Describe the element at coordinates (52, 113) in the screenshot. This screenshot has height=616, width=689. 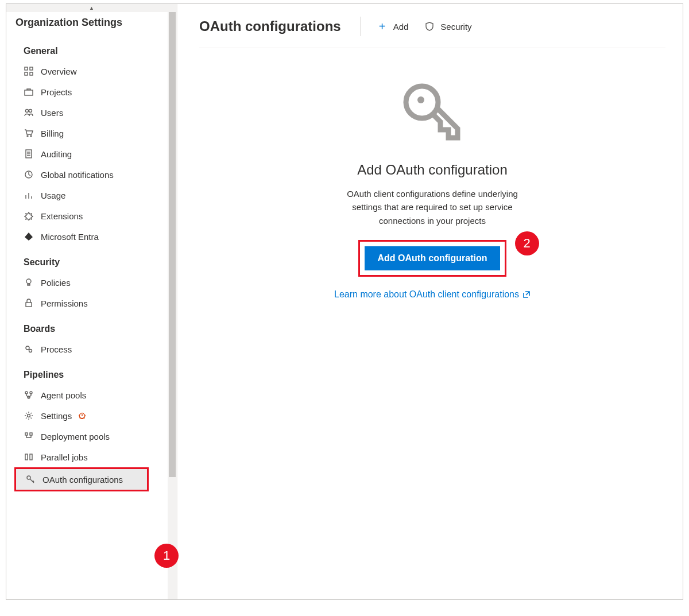
I see `sidebar-item-label: Users` at that location.